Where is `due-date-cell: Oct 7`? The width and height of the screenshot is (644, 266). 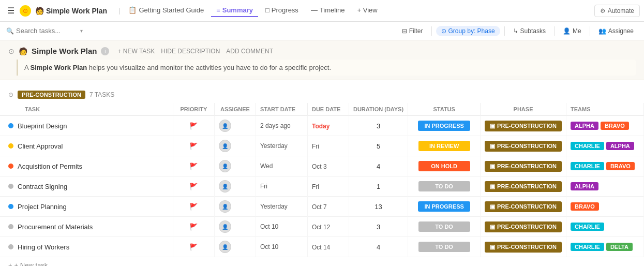
due-date-cell: Oct 7 is located at coordinates (328, 207).